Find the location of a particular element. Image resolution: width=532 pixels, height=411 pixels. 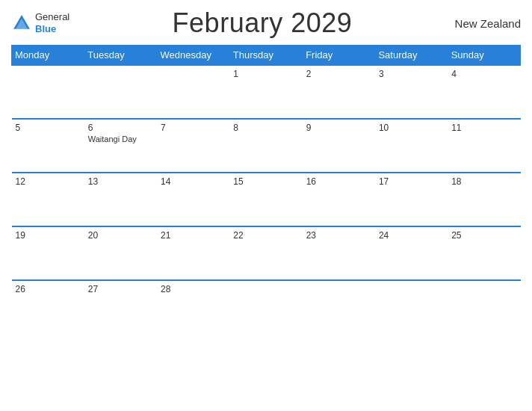

day-number: 15 is located at coordinates (266, 182).